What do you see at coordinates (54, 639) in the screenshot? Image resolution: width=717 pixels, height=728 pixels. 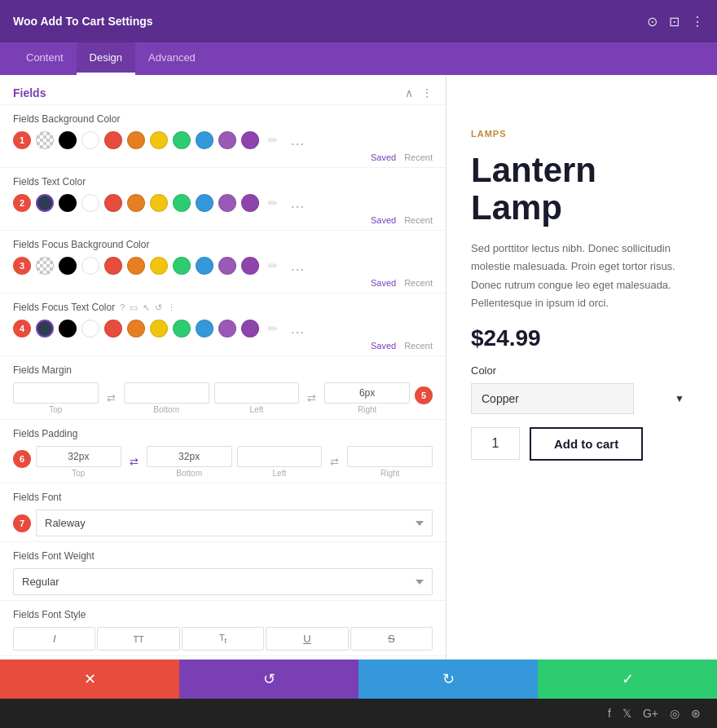 I see `italic-button: I` at bounding box center [54, 639].